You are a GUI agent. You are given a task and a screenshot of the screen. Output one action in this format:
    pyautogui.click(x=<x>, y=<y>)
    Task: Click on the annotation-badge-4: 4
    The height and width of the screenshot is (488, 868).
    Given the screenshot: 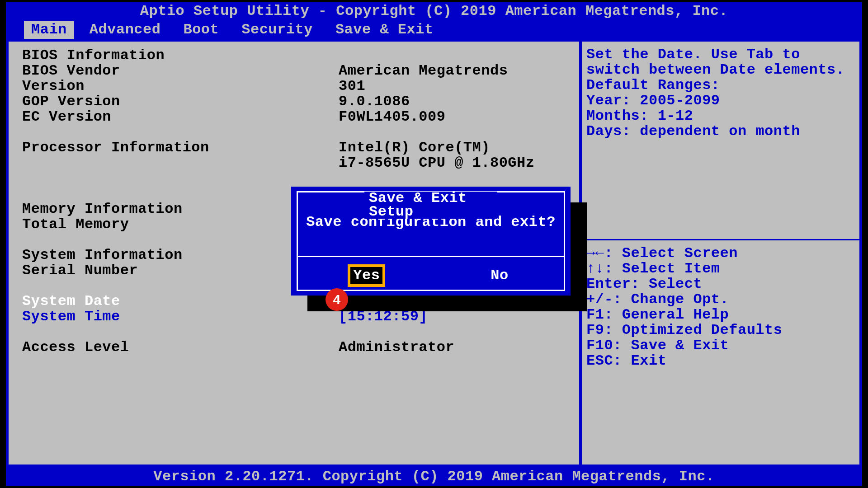 What is the action you would take?
    pyautogui.click(x=337, y=300)
    